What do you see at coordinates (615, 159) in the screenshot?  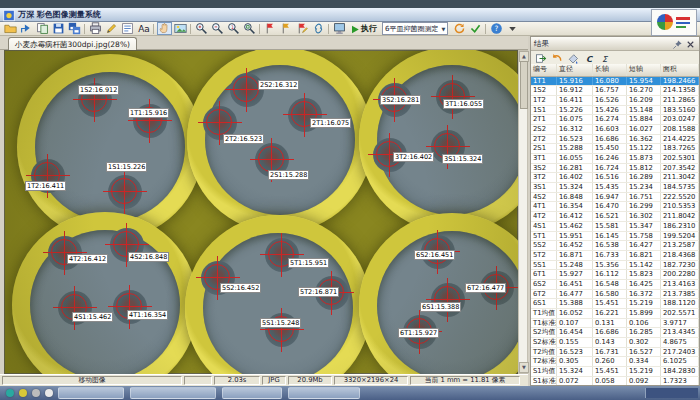 I see `table-row: 3T116.05516.24615.873202.5301` at bounding box center [615, 159].